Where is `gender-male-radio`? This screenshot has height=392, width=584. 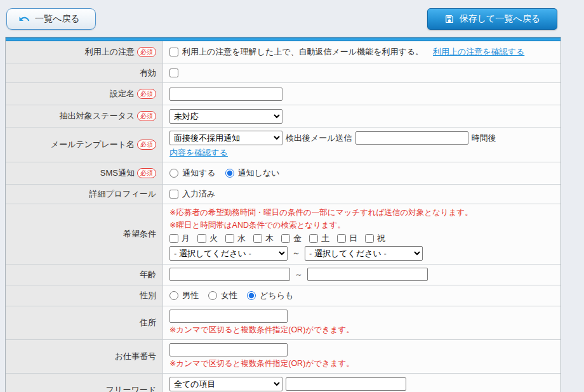 gender-male-radio is located at coordinates (174, 296).